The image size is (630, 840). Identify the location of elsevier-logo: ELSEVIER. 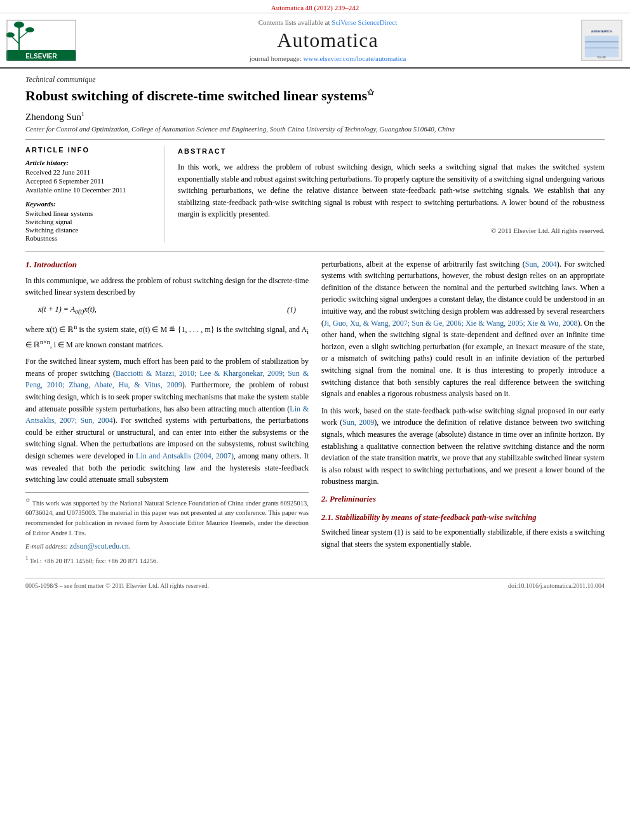
(41, 41).